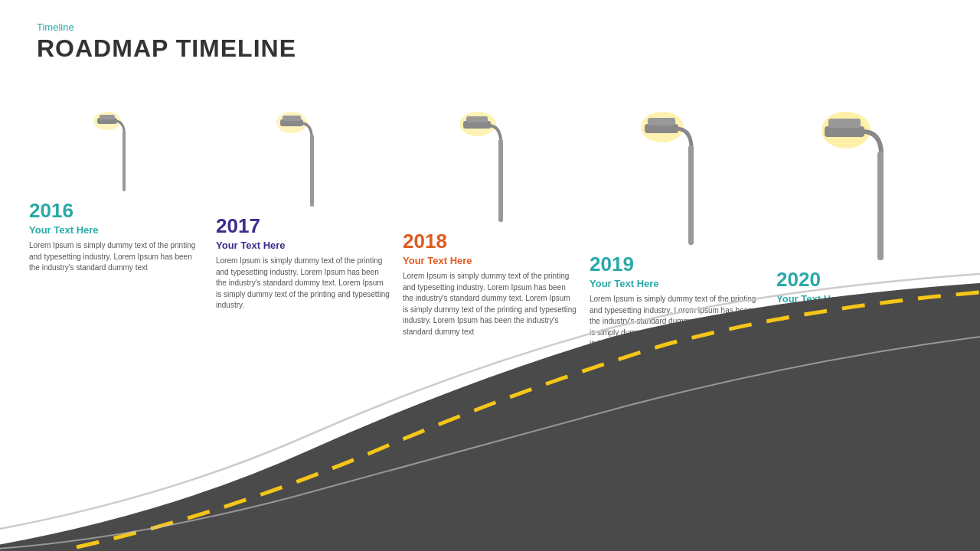 The height and width of the screenshot is (551, 980). Describe the element at coordinates (490, 165) in the screenshot. I see `lamp-2018` at that location.